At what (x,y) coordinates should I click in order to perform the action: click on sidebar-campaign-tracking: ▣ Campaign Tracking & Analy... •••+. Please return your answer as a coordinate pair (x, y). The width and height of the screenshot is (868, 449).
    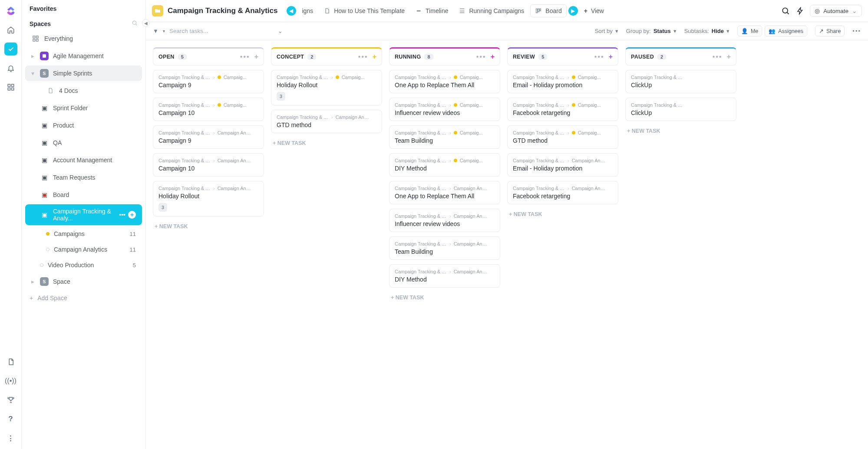
    Looking at the image, I should click on (83, 215).